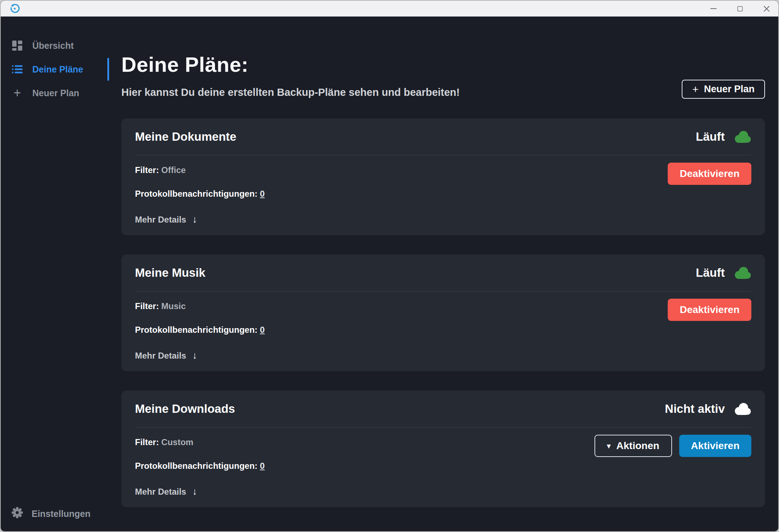 The image size is (779, 532). I want to click on filter-value: Music, so click(173, 306).